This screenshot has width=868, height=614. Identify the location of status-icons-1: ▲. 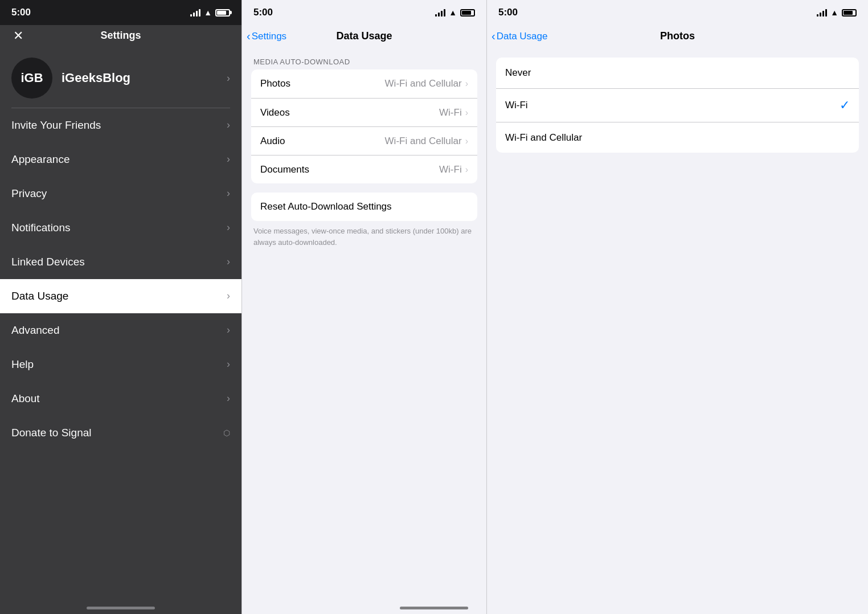
(210, 13).